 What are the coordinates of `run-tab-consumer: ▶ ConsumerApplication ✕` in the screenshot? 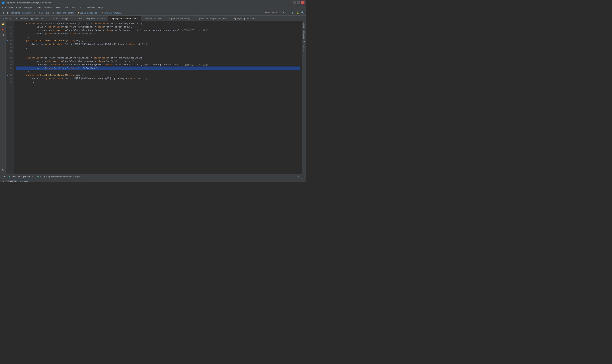 It's located at (21, 177).